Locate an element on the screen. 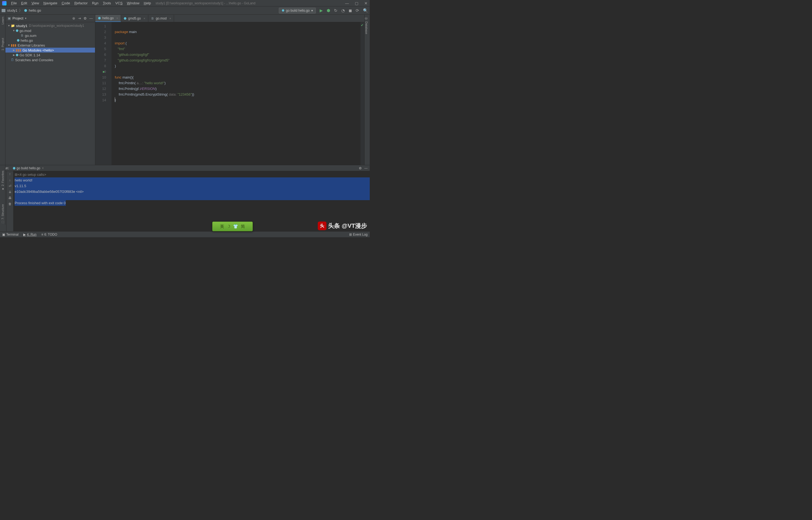 The width and height of the screenshot is (812, 520). project-header: ▣ Project ▼ ⊕ ⇥ ✿ — is located at coordinates (50, 18).